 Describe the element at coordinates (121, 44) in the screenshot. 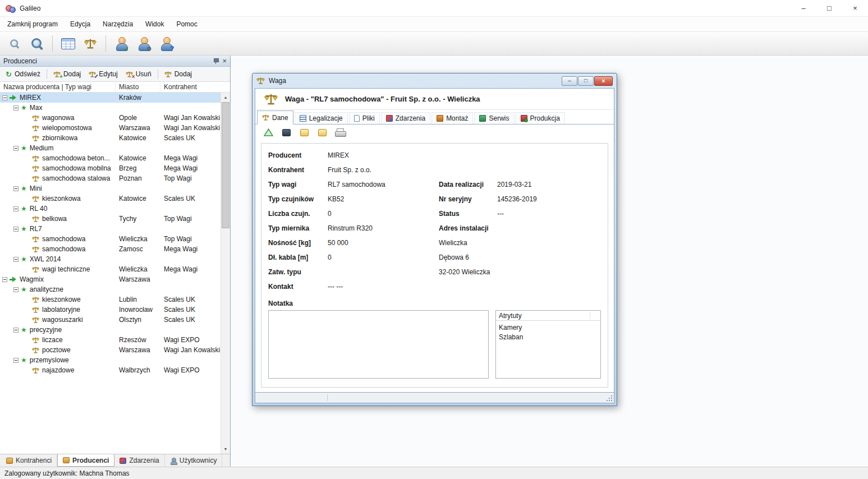

I see `user-accept-button: ✓` at that location.